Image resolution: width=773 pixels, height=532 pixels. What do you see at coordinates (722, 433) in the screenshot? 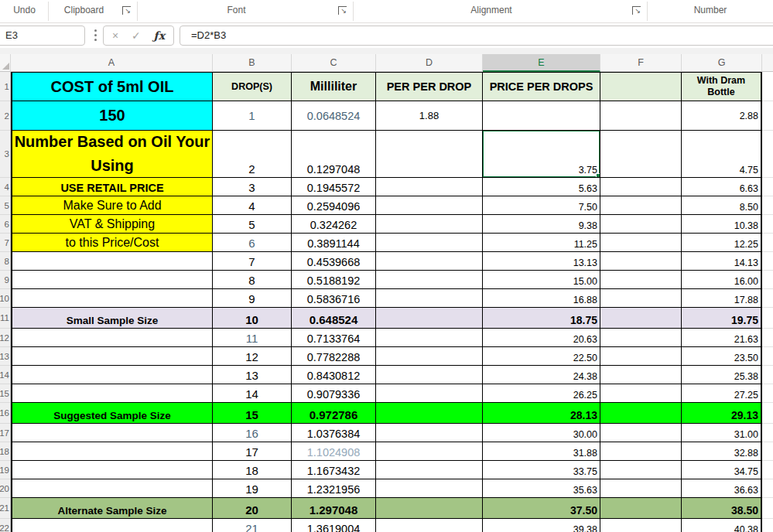
I see `cell-G17: 31.00` at bounding box center [722, 433].